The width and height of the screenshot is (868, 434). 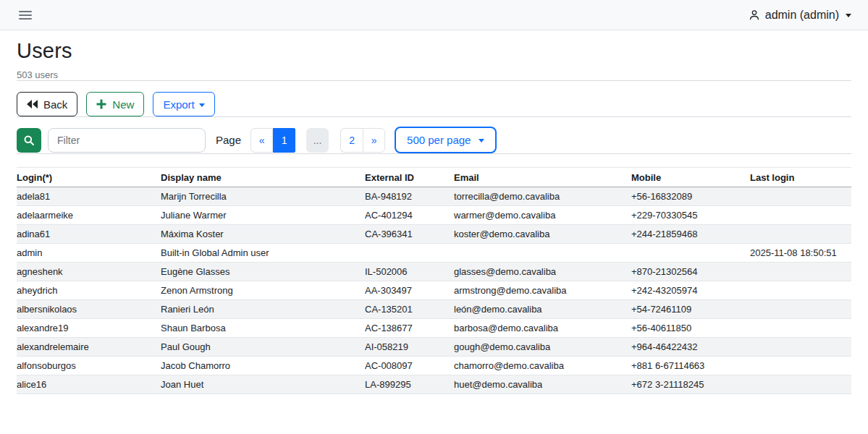 I want to click on column-header: Mobile, so click(x=691, y=178).